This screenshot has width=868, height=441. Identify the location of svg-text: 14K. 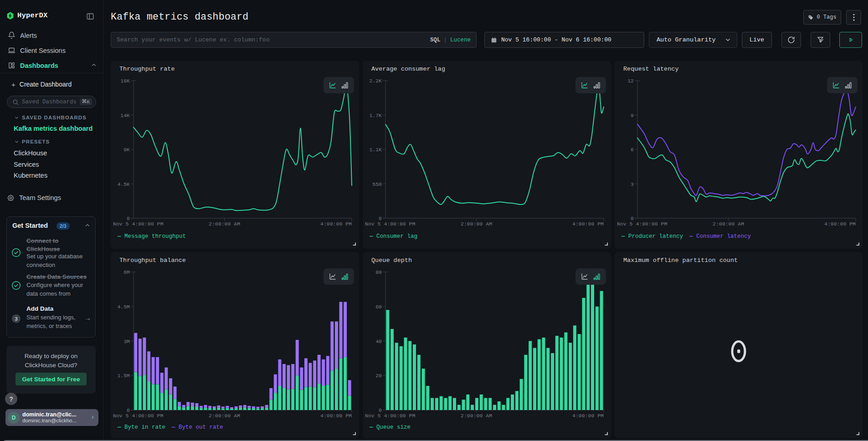
(125, 116).